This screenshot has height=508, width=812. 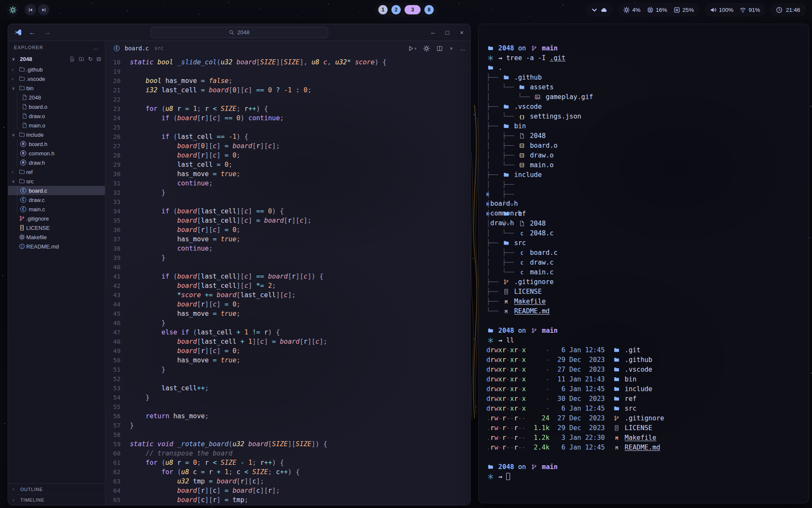 I want to click on timeline-panel: › TIMELINE, so click(x=57, y=500).